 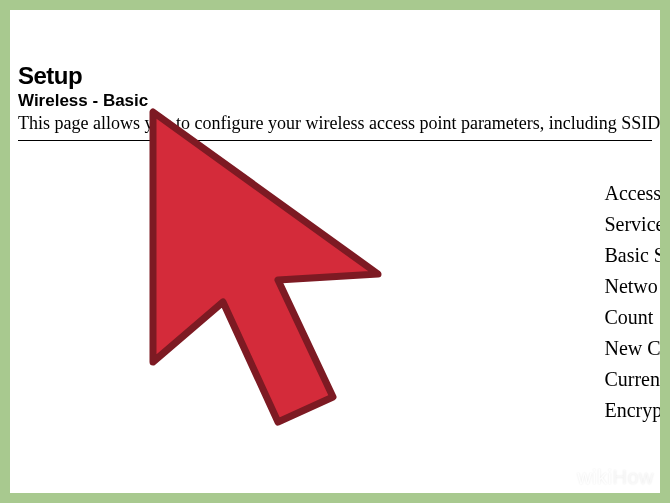 I want to click on watermark-prefix: wiki, so click(x=594, y=477).